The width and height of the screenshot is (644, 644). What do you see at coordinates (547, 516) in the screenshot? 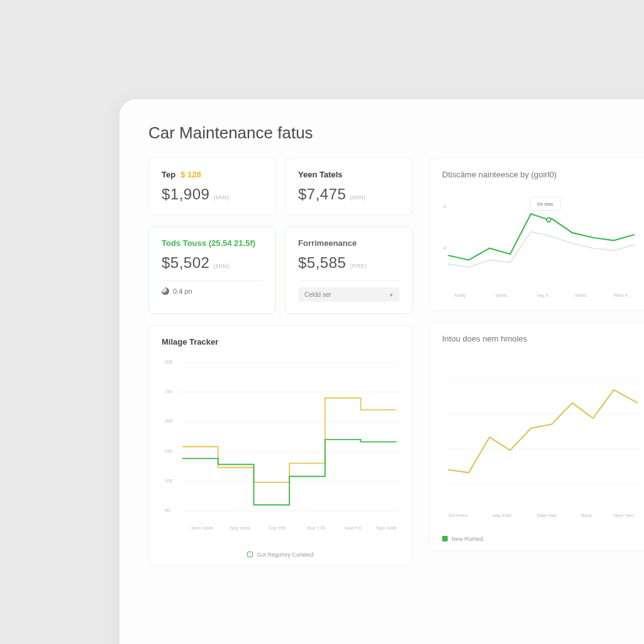
I see `svg-text: Hayr Nay` at bounding box center [547, 516].